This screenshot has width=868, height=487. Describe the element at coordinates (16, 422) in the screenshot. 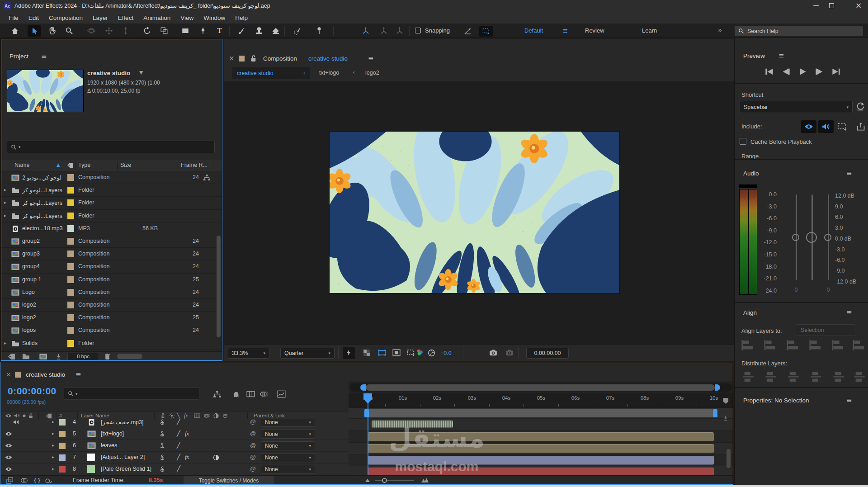

I see `audio-active-icon` at that location.